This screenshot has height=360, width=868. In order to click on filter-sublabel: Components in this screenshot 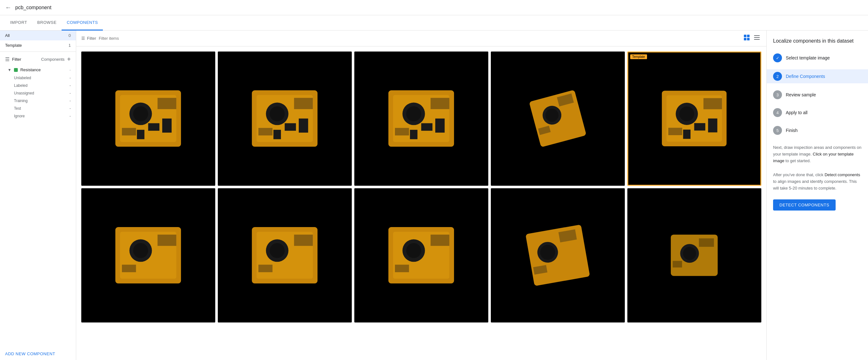, I will do `click(53, 59)`.